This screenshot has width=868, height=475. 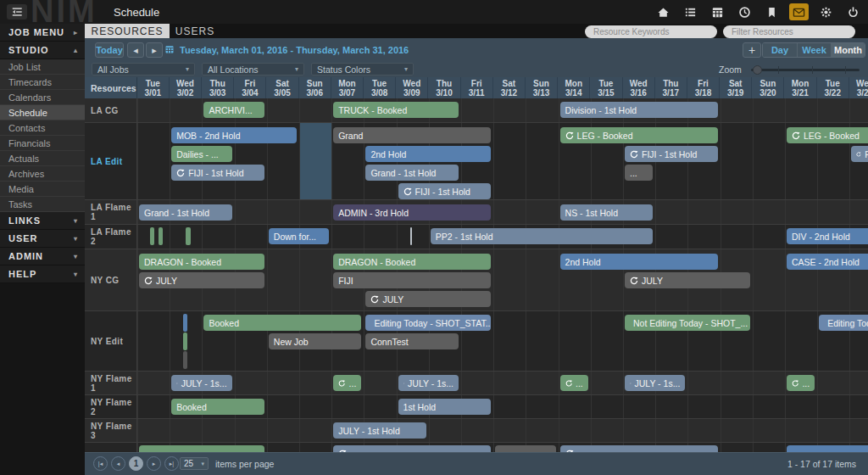 I want to click on schedule-bar: Grand - 1st Hold, so click(x=186, y=212).